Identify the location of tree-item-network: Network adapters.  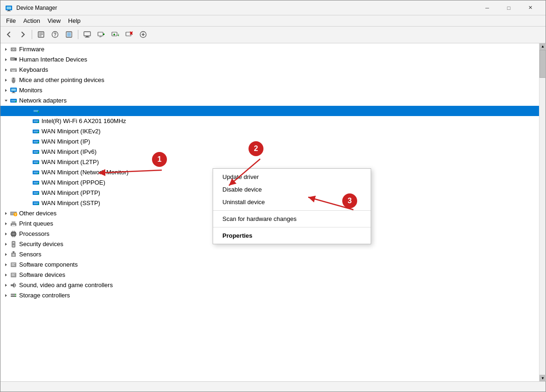
(270, 101).